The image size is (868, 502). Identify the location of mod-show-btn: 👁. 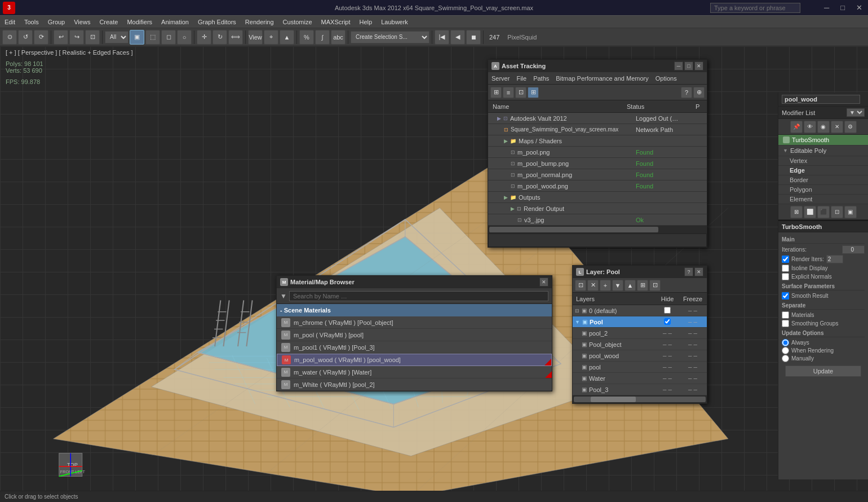
(810, 127).